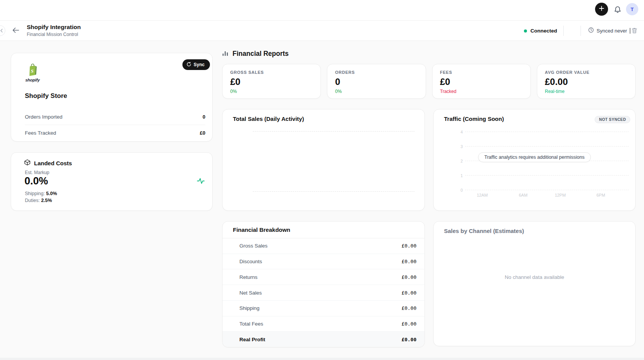 The width and height of the screenshot is (644, 360). I want to click on refresh-icon, so click(189, 65).